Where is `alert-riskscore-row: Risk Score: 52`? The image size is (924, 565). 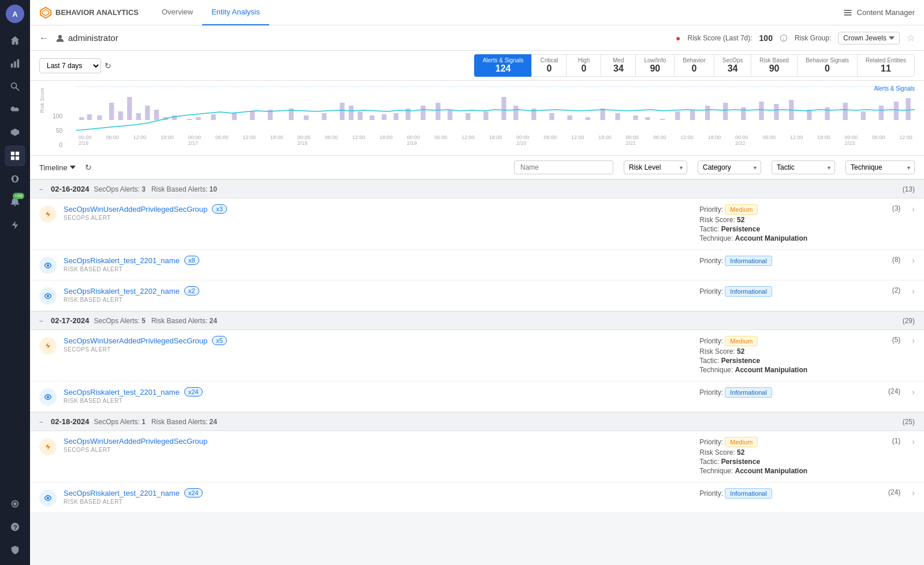 alert-riskscore-row: Risk Score: 52 is located at coordinates (780, 452).